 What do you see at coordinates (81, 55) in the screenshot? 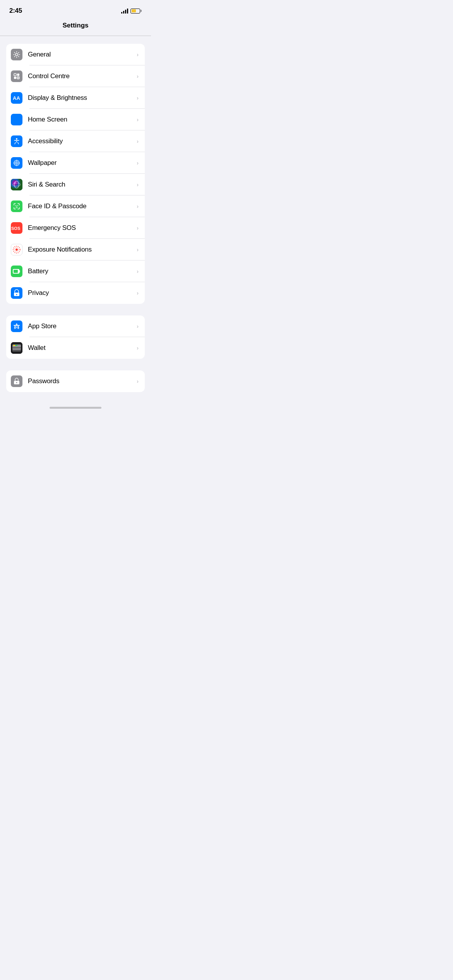
I see `general-label: General` at bounding box center [81, 55].